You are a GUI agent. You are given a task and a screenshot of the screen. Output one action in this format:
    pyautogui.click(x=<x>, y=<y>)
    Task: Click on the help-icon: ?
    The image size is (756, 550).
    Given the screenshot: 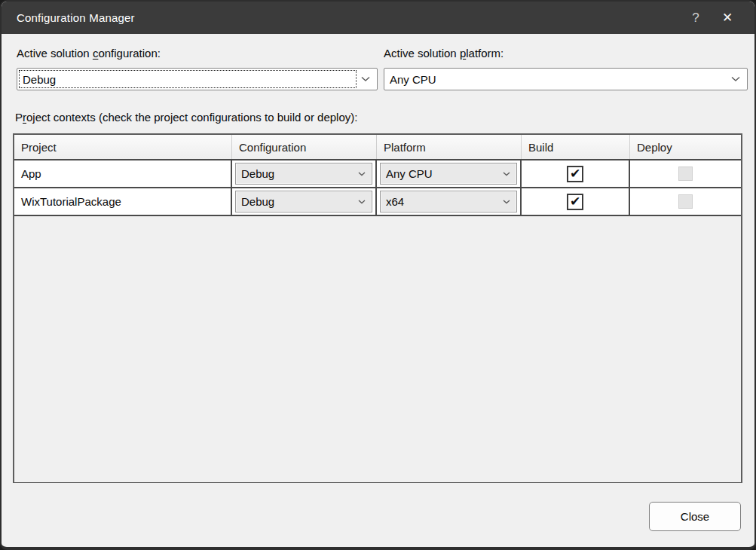 What is the action you would take?
    pyautogui.click(x=695, y=18)
    